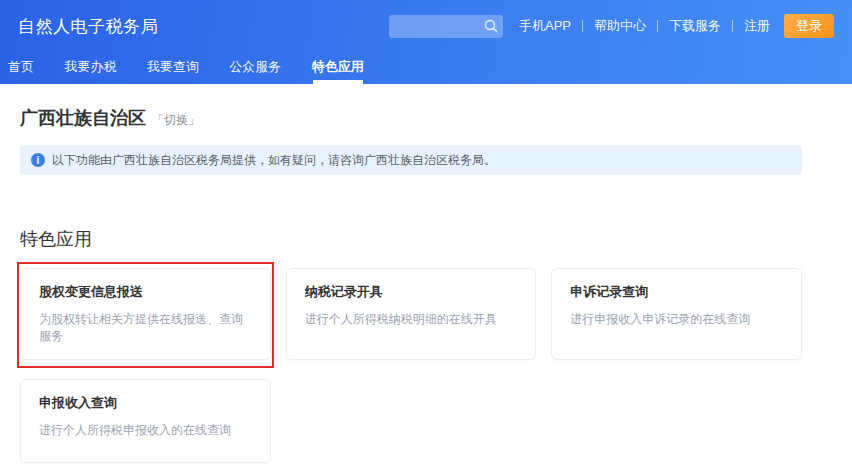  What do you see at coordinates (146, 328) in the screenshot?
I see `card-description: 为股权转让相关方提供在线报送、查询服务` at bounding box center [146, 328].